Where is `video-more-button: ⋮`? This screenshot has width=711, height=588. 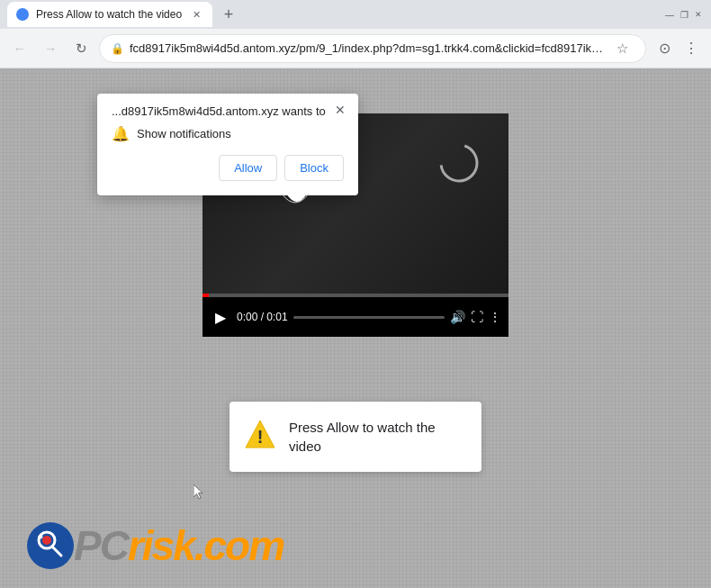
video-more-button: ⋮ is located at coordinates (495, 317).